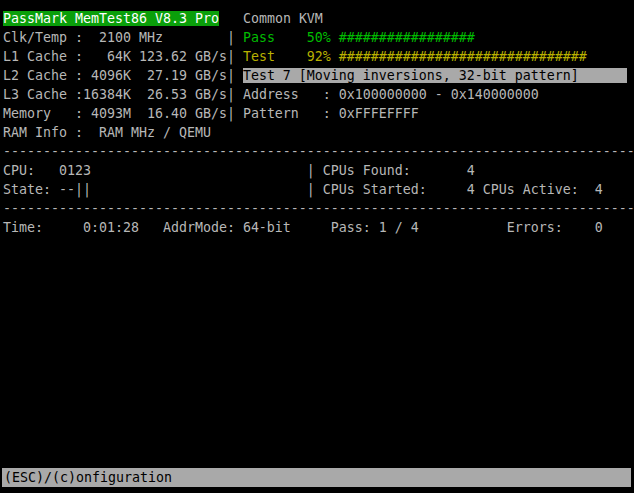 Image resolution: width=634 pixels, height=493 pixels. What do you see at coordinates (88, 478) in the screenshot?
I see `config-hint: (ESC)/(c)onfiguration` at bounding box center [88, 478].